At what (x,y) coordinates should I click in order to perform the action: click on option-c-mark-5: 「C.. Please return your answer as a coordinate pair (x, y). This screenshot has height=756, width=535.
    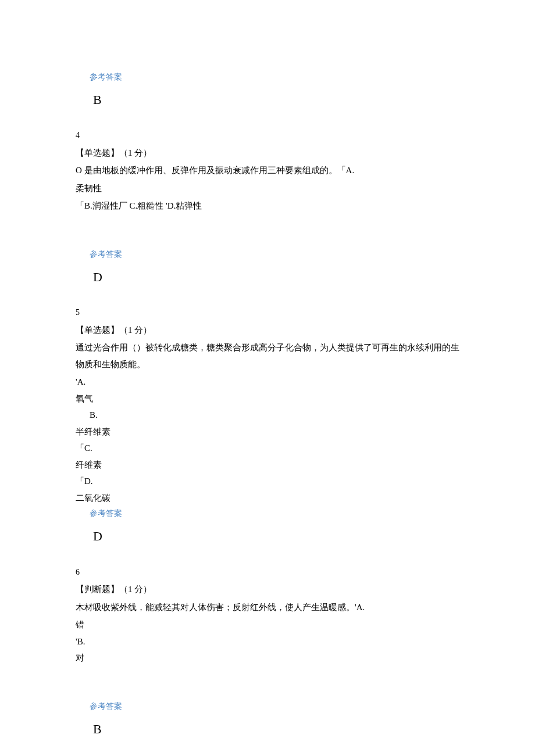
    Looking at the image, I should click on (268, 449).